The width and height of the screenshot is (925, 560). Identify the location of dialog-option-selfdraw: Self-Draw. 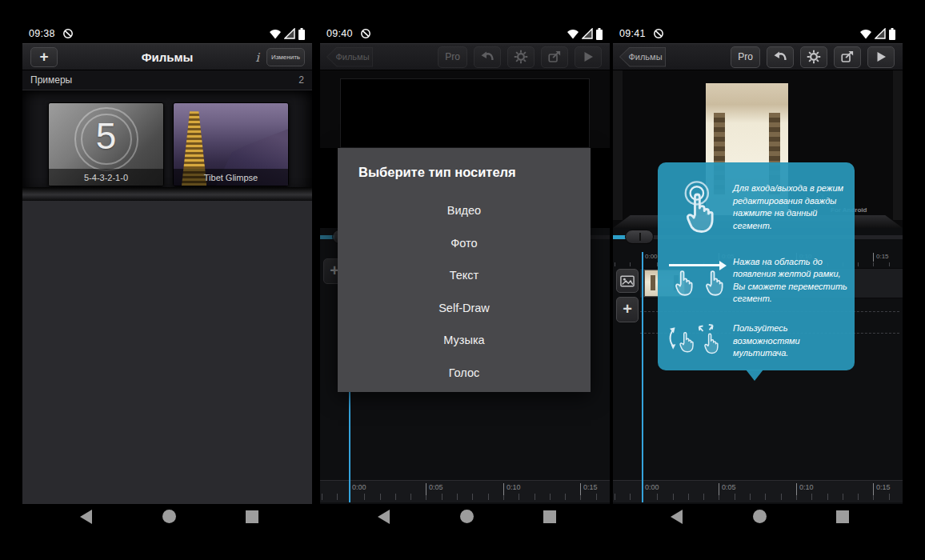
(464, 309).